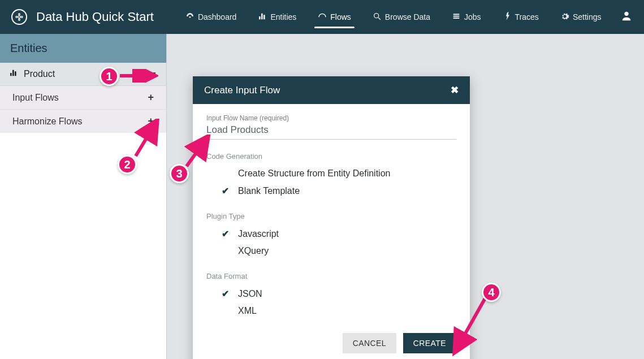  Describe the element at coordinates (179, 174) in the screenshot. I see `annotation-badge-3: 3` at that location.